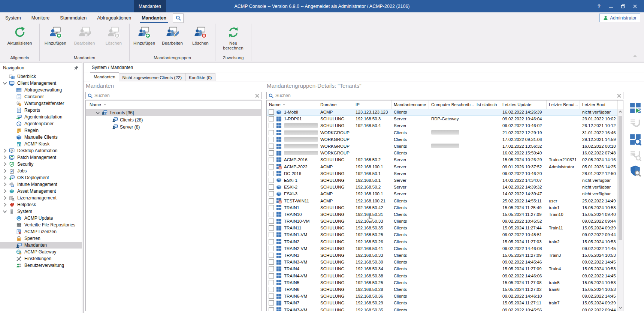  What do you see at coordinates (442, 269) in the screenshot?
I see `table-row: TRAIN4SCHULUNG192.168.50.34Clients15.05.…` at bounding box center [442, 269].